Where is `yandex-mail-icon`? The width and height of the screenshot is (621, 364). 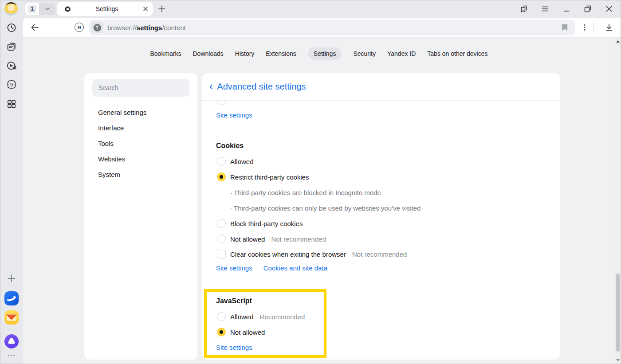 yandex-mail-icon is located at coordinates (12, 317).